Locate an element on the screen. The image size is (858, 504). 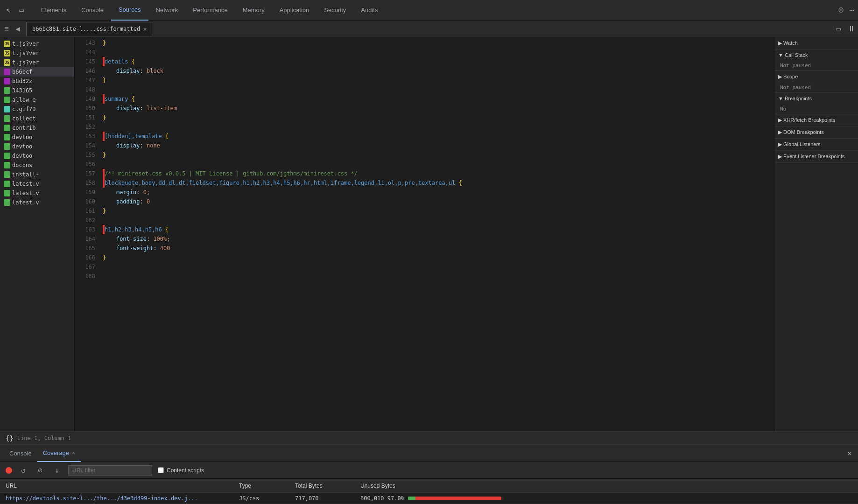
sidebar-item-label: docons is located at coordinates (22, 165).